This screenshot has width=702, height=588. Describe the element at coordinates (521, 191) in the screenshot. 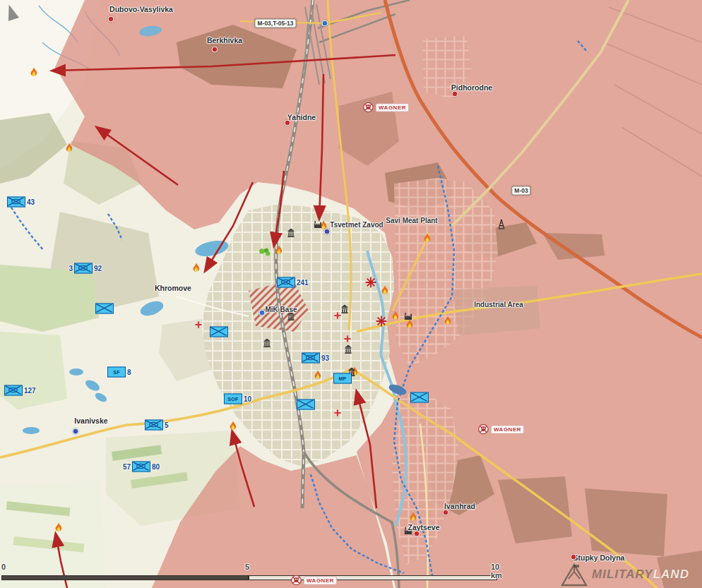

I see `road-badge: M-03` at that location.